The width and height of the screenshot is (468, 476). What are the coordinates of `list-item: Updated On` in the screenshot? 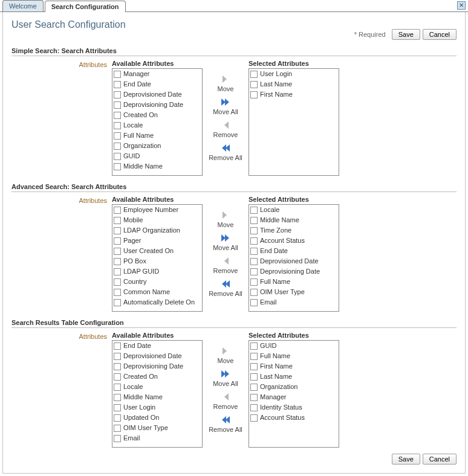 It's located at (157, 418).